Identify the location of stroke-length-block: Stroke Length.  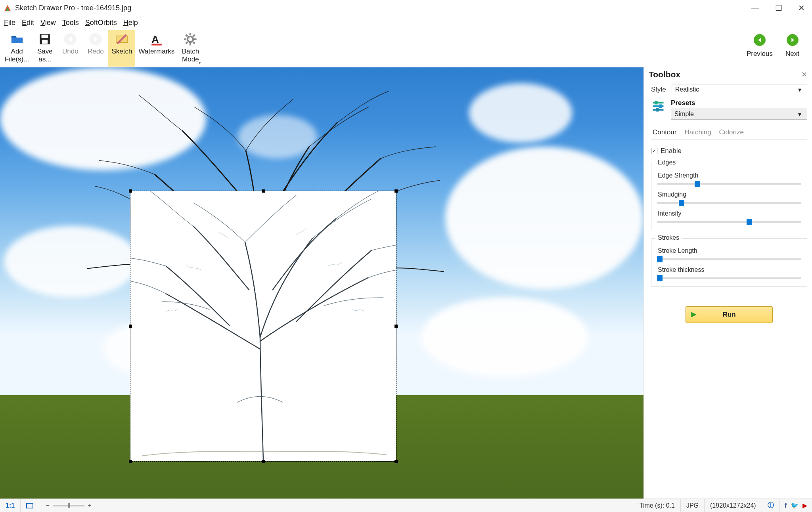
(729, 254).